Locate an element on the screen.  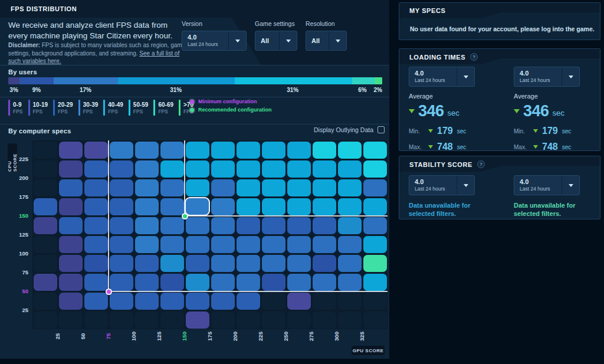
version-dropdown: 4.0 Last 24 hours is located at coordinates (214, 41).